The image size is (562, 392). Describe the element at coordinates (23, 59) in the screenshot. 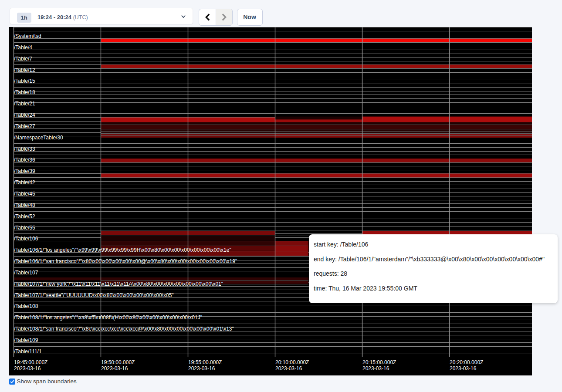

I see `svg-text: /Table/7` at that location.